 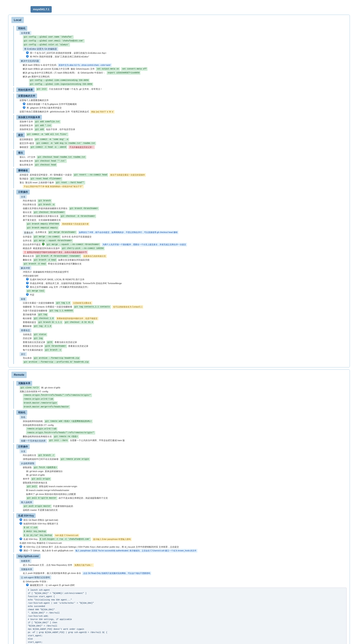 I want to click on sa-code-block: # launch ssh-agent if [ "${SSH_ENV}" = "…, so click(x=186, y=616).